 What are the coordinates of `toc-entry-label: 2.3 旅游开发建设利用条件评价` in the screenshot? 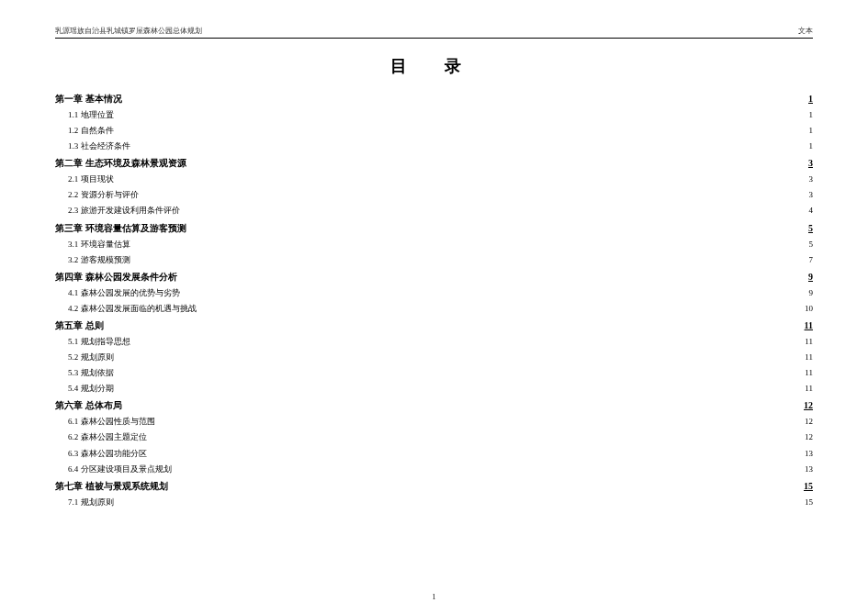 It's located at (124, 211).